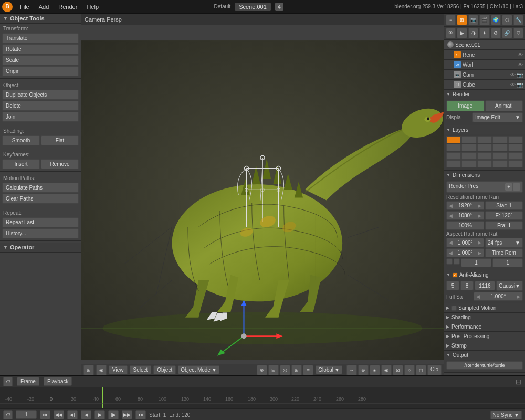 This screenshot has width=525, height=420. Describe the element at coordinates (520, 55) in the screenshot. I see `renc-visibility-icon: 👁` at that location.